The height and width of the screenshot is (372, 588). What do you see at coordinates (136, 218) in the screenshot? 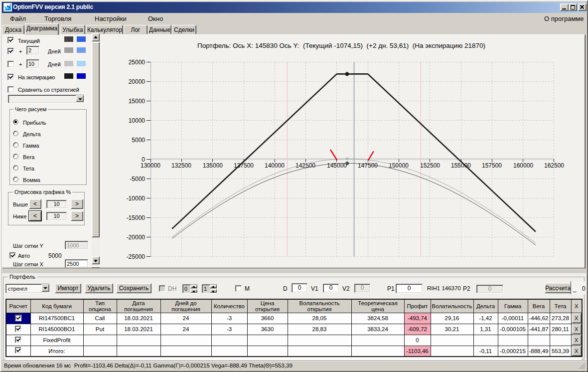
I see `svg-text: -15000` at bounding box center [136, 218].